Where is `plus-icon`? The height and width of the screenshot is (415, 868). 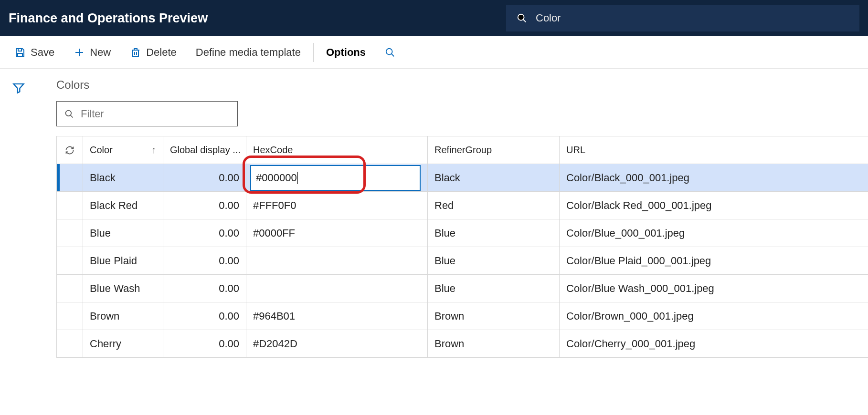
plus-icon is located at coordinates (79, 52).